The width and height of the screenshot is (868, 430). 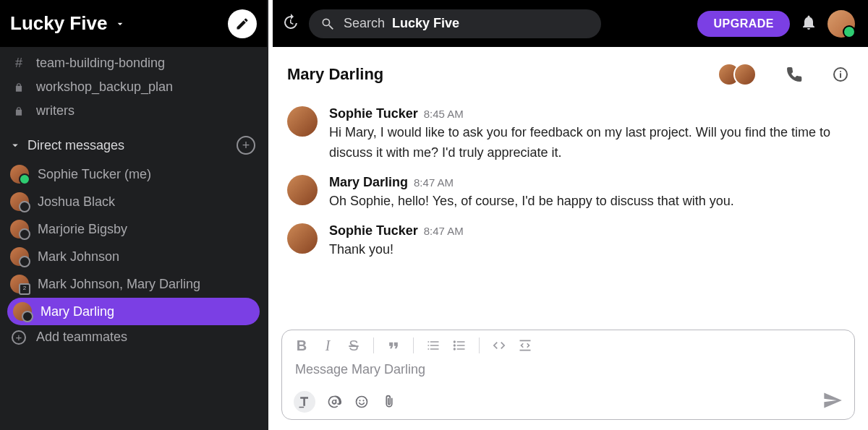 What do you see at coordinates (133, 87) in the screenshot?
I see `channel-item: workshop_backup_plan` at bounding box center [133, 87].